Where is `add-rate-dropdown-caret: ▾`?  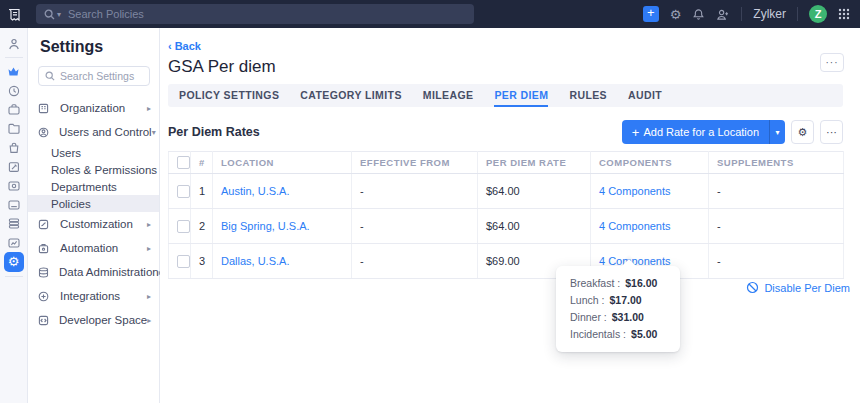 add-rate-dropdown-caret: ▾ is located at coordinates (777, 132).